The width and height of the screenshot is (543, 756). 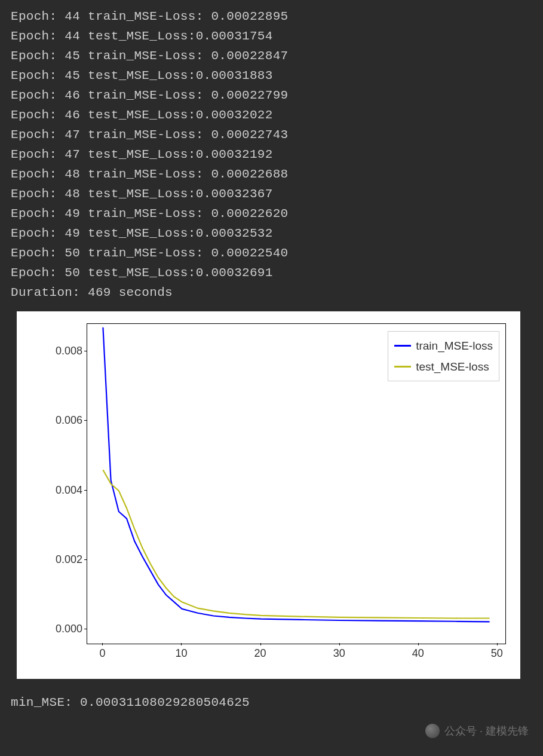 I want to click on x-tick-label: 20, so click(x=260, y=654).